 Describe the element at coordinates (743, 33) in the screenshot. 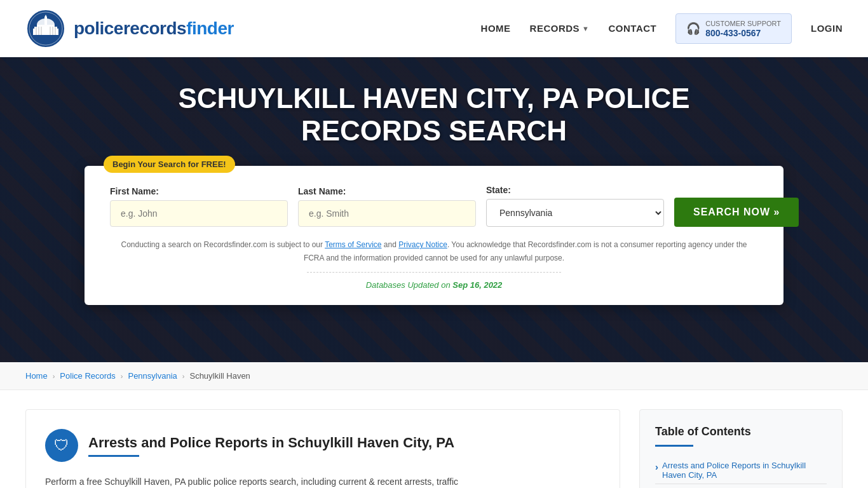

I see `support-phone: 800-433-0567` at that location.